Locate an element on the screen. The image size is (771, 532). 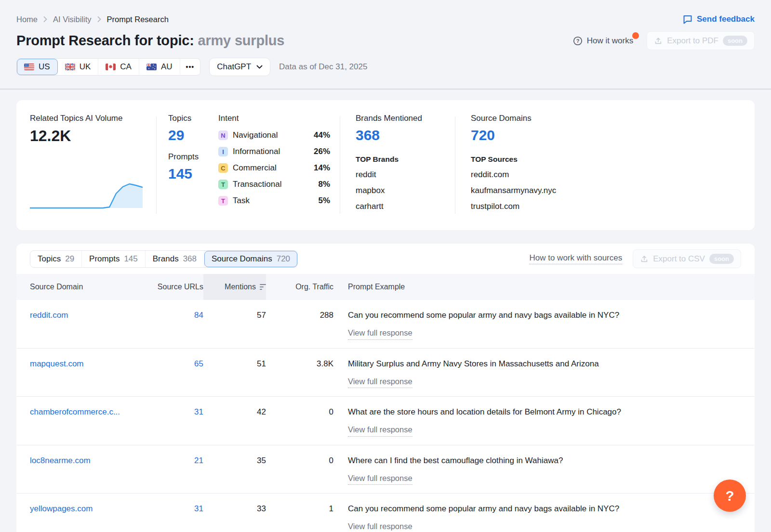
top-source-item: trustpilot.com is located at coordinates (606, 207).